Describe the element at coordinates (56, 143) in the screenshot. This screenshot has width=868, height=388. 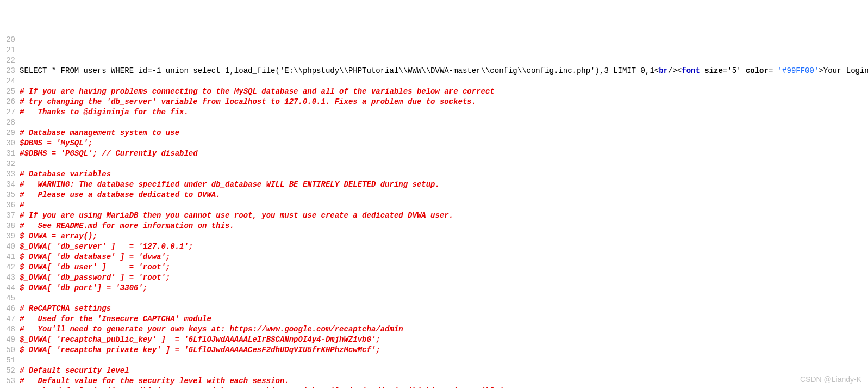
I see `code-token: $DBMS = 'MySQL';` at that location.